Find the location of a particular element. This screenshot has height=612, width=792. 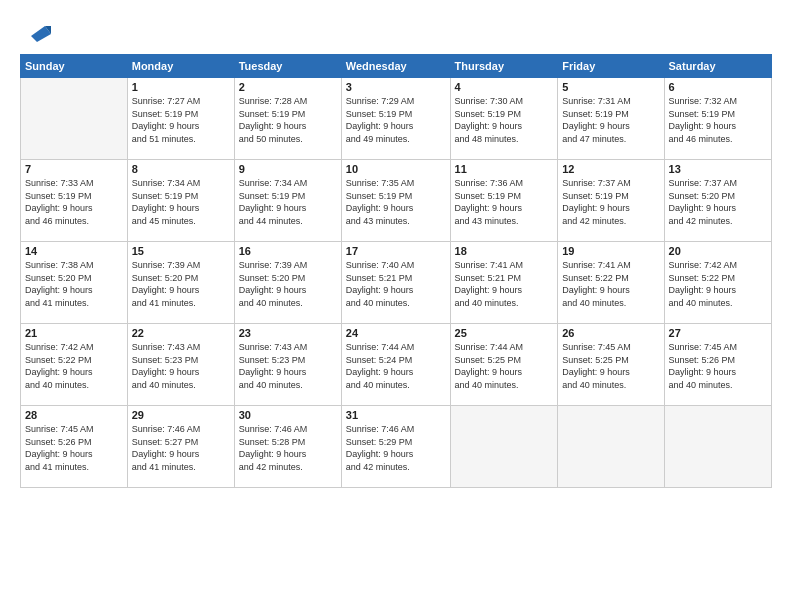

day-info: Sunrise: 7:39 AMSunset: 5:20 PMDaylight:… is located at coordinates (288, 284).